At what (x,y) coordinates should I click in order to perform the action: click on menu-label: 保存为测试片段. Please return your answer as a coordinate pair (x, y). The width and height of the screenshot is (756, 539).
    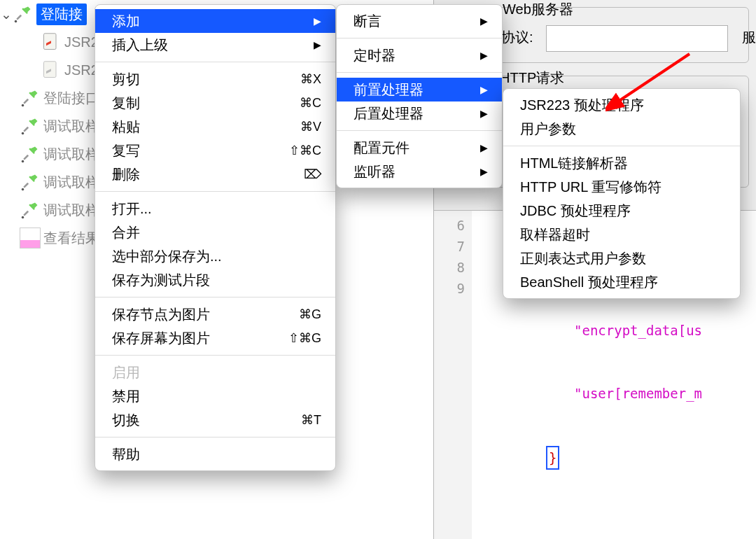
    Looking at the image, I should click on (161, 280).